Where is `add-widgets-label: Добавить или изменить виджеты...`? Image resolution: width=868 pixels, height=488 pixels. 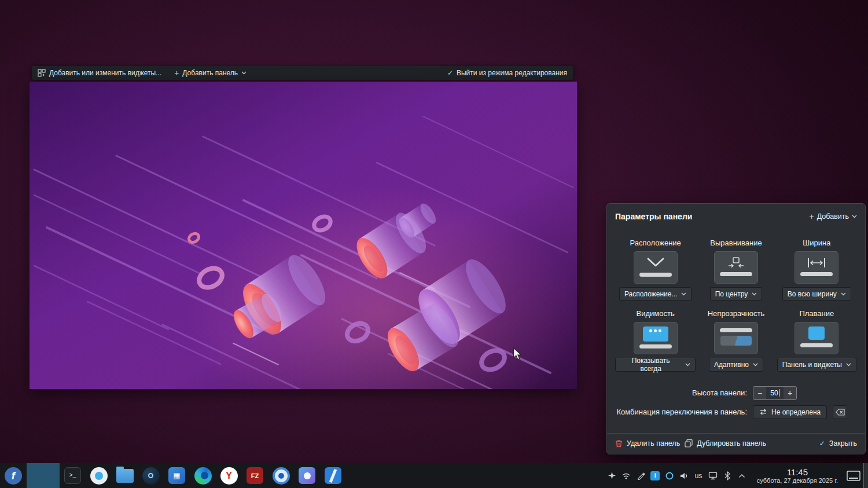 add-widgets-label: Добавить или изменить виджеты... is located at coordinates (105, 73).